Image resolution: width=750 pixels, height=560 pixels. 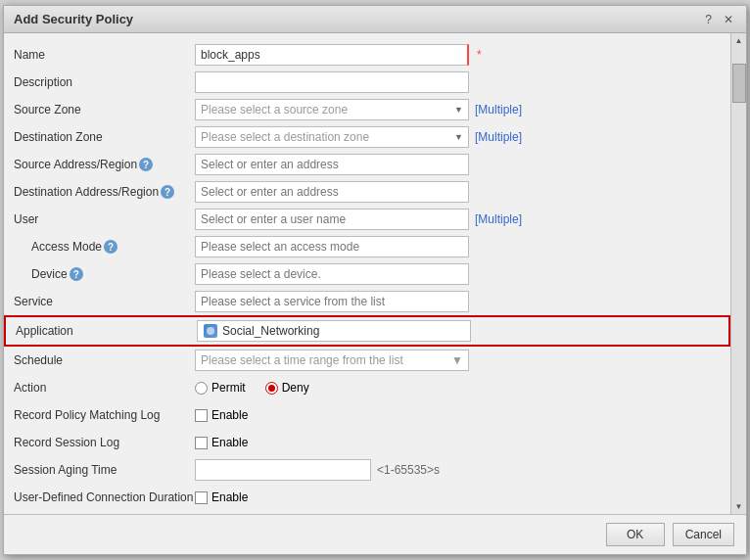 I want to click on action-control: Permit Deny, so click(x=458, y=388).